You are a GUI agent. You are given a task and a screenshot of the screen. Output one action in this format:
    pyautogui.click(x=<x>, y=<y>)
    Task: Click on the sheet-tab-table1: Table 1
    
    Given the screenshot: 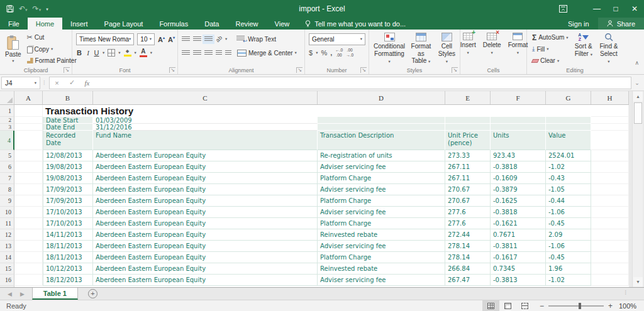 What is the action you would take?
    pyautogui.click(x=55, y=294)
    